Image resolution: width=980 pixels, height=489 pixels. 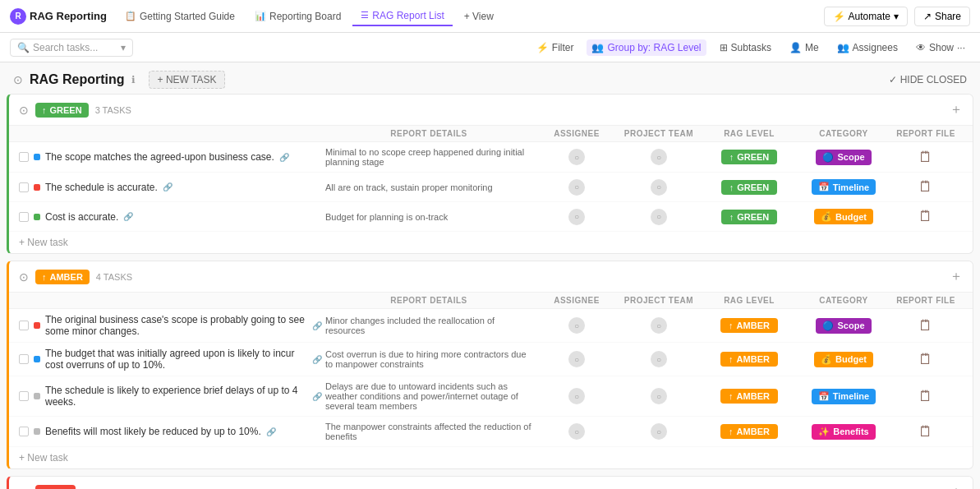 What do you see at coordinates (123, 48) in the screenshot?
I see `search-chevron: ▾` at bounding box center [123, 48].